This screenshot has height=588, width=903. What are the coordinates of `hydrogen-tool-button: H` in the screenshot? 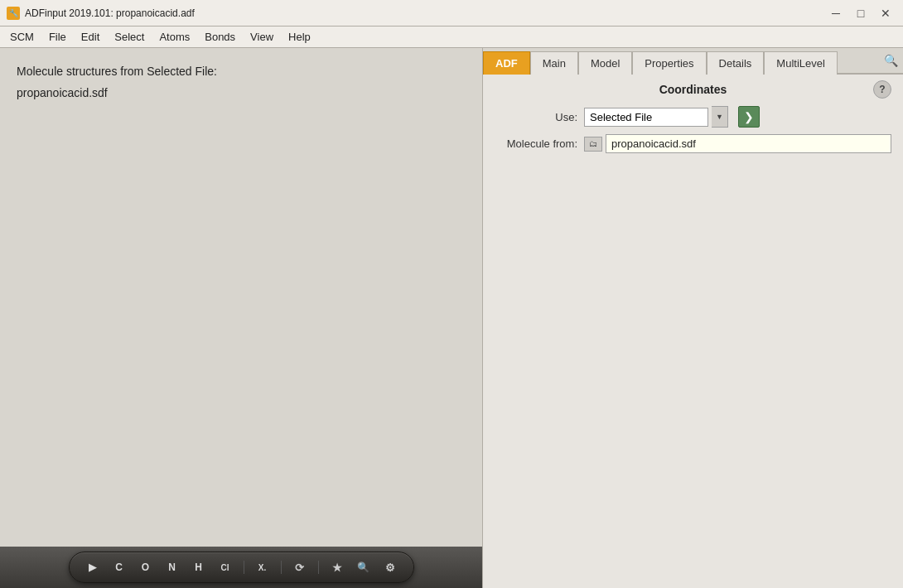 It's located at (199, 567).